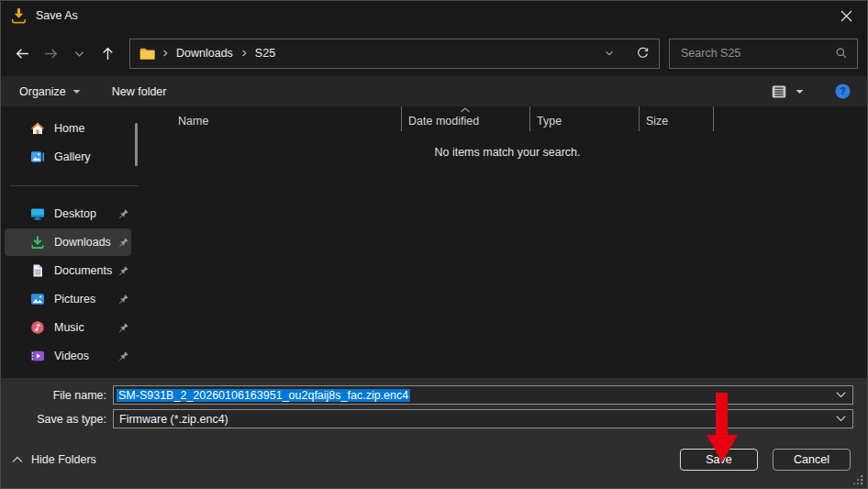 The width and height of the screenshot is (868, 489). Describe the element at coordinates (22, 53) in the screenshot. I see `back-icon` at that location.